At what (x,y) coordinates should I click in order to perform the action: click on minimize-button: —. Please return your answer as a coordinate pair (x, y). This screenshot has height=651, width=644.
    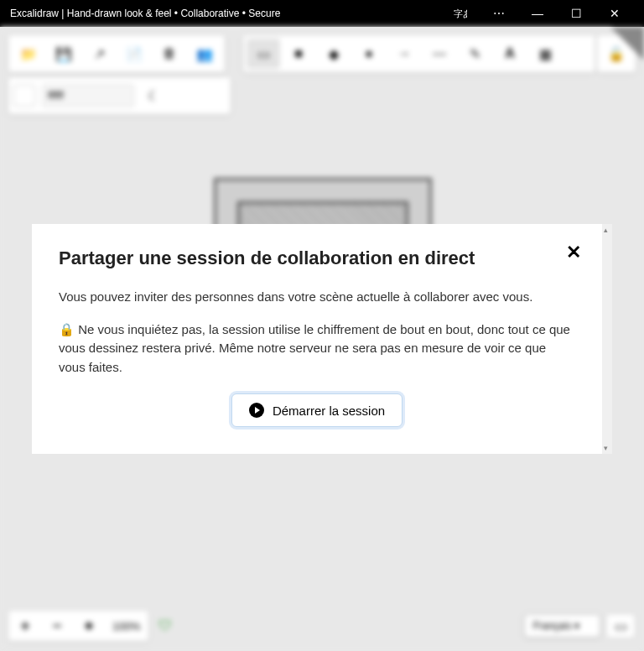
    Looking at the image, I should click on (538, 13).